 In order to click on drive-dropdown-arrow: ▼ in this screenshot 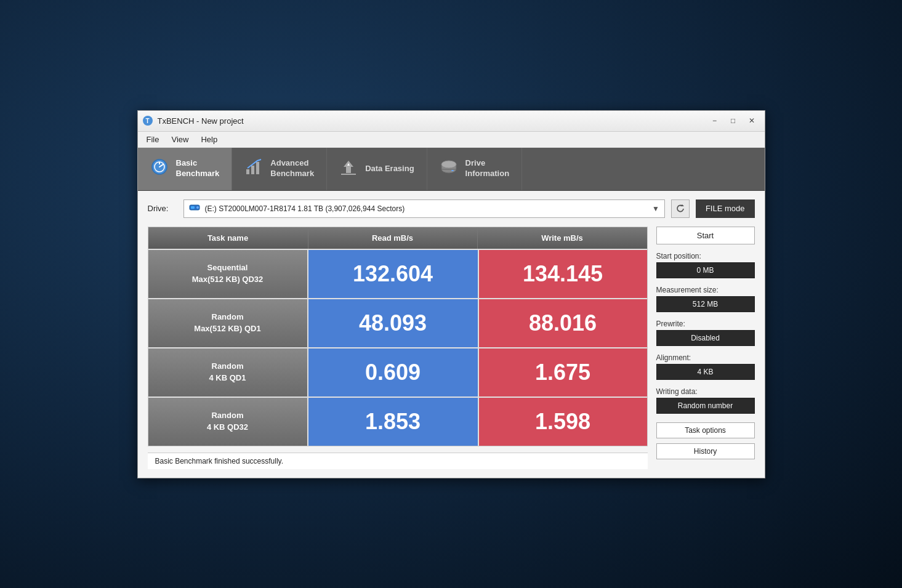, I will do `click(656, 209)`.